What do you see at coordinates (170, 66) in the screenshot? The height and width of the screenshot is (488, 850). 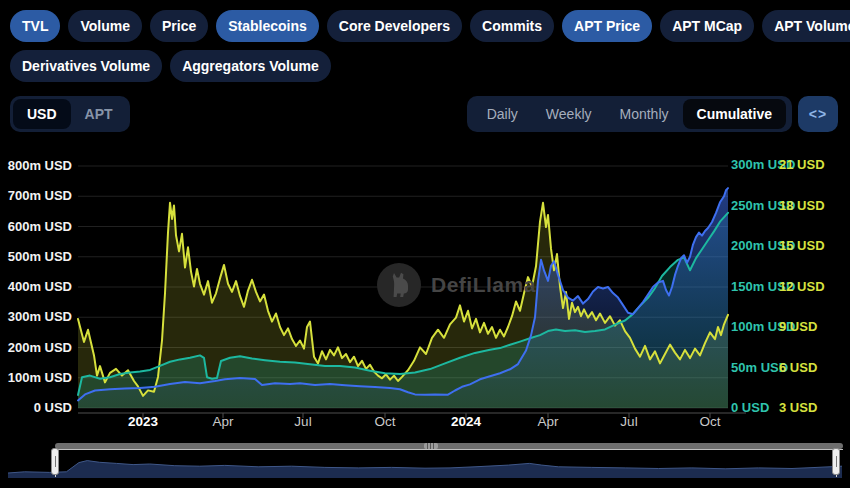 I see `metric-tabs-row2: Derivatives VolumeAggregators Volume` at bounding box center [170, 66].